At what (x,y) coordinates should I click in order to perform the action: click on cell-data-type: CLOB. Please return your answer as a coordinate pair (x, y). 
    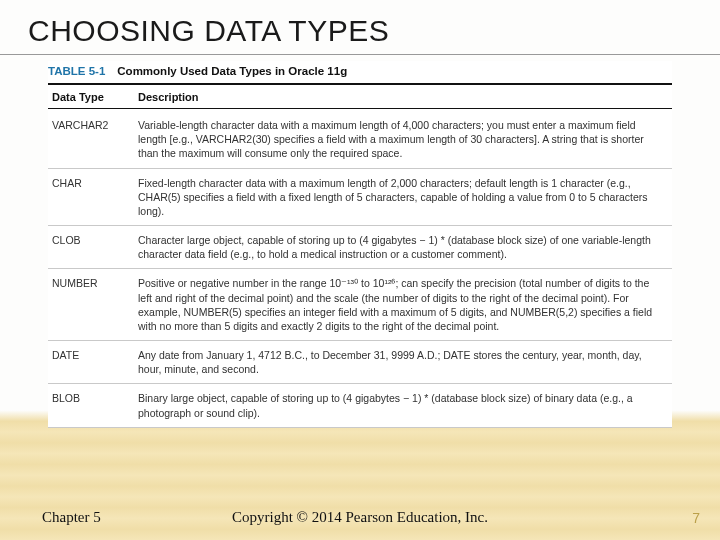
    Looking at the image, I should click on (91, 248).